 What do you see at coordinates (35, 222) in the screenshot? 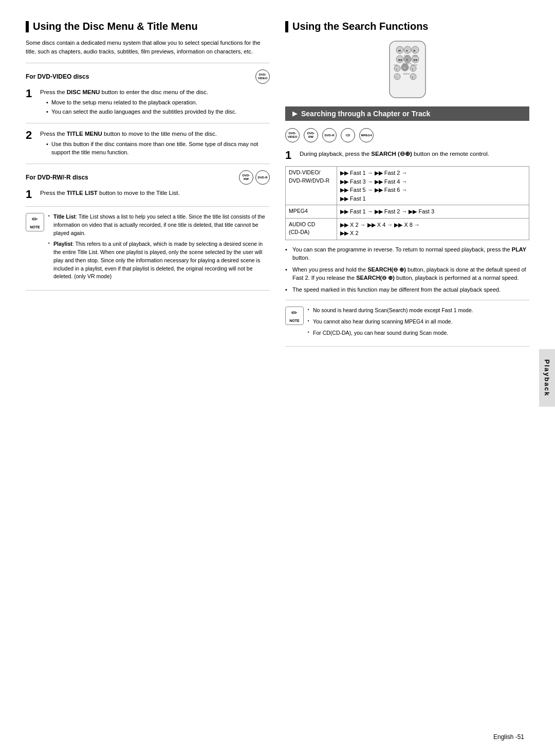
I see `note-icon: ✏ NOTE` at bounding box center [35, 222].